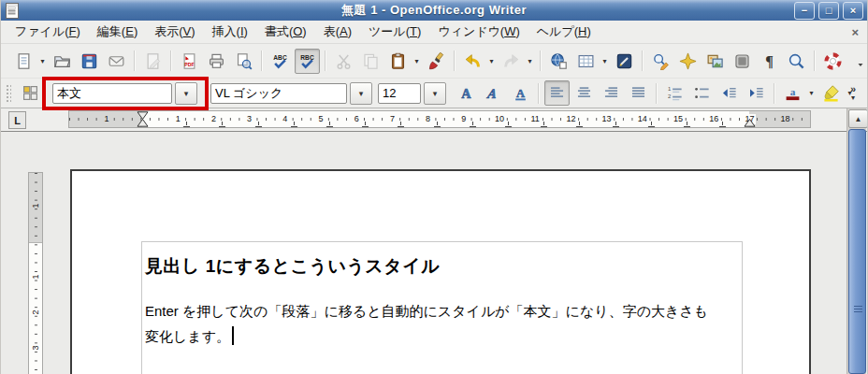  I want to click on body-line: Enter を押して次の「段落」に移ると自動的にスタイルが「本文」になり、字の大…, so click(443, 310).